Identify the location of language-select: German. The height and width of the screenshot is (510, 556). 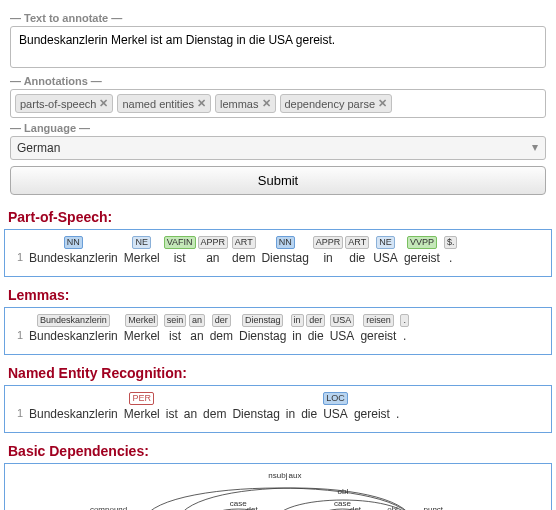
(278, 148).